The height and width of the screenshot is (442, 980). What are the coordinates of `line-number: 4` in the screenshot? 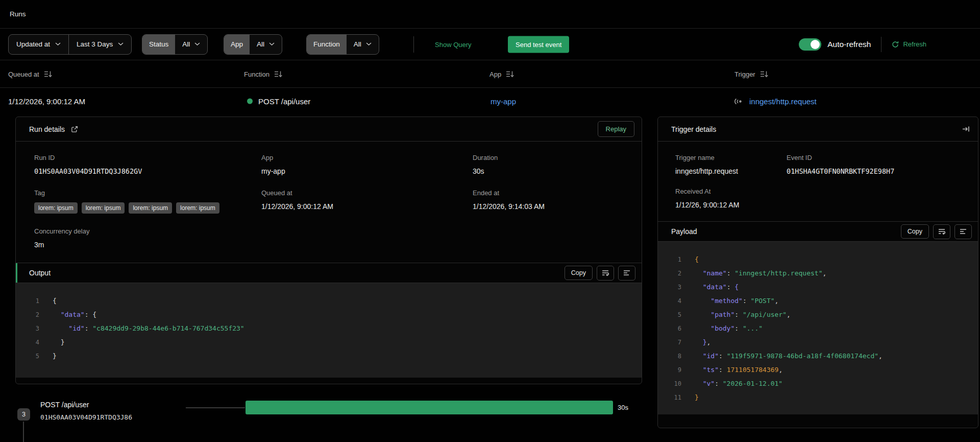 It's located at (670, 301).